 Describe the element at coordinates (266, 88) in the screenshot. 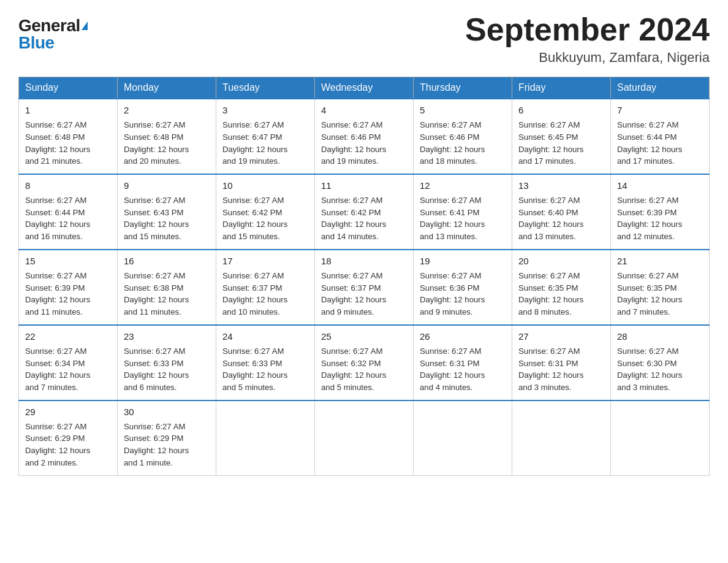

I see `col-tuesday: Tuesday` at that location.